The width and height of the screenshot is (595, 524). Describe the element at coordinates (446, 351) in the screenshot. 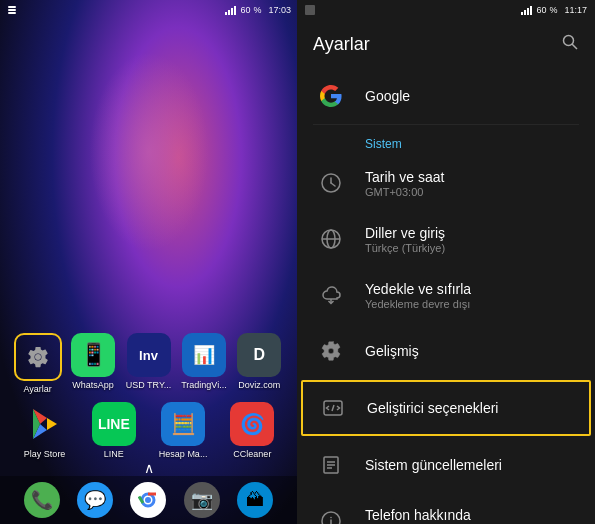

I see `settings-item-gelismis: Gelişmiş` at that location.